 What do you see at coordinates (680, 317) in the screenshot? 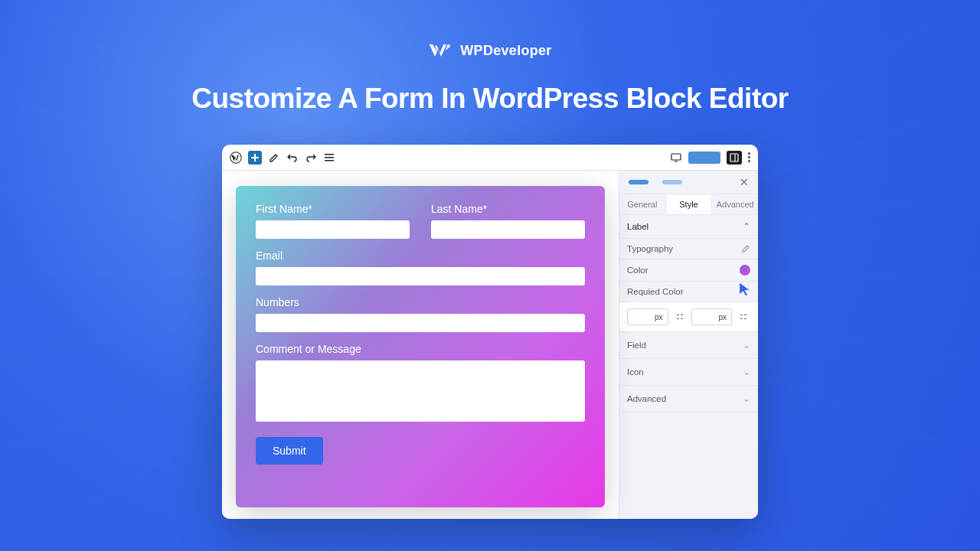
I see `link-dimensions-icon` at bounding box center [680, 317].